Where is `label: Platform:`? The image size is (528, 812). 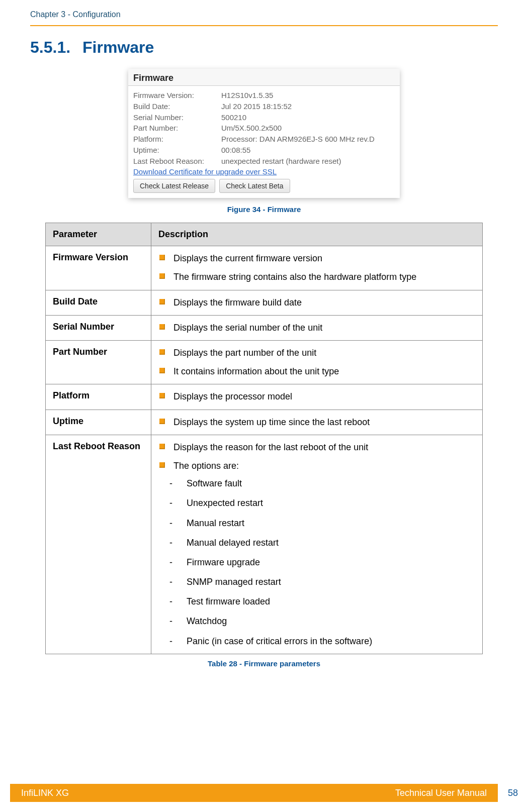
label: Platform: is located at coordinates (177, 139).